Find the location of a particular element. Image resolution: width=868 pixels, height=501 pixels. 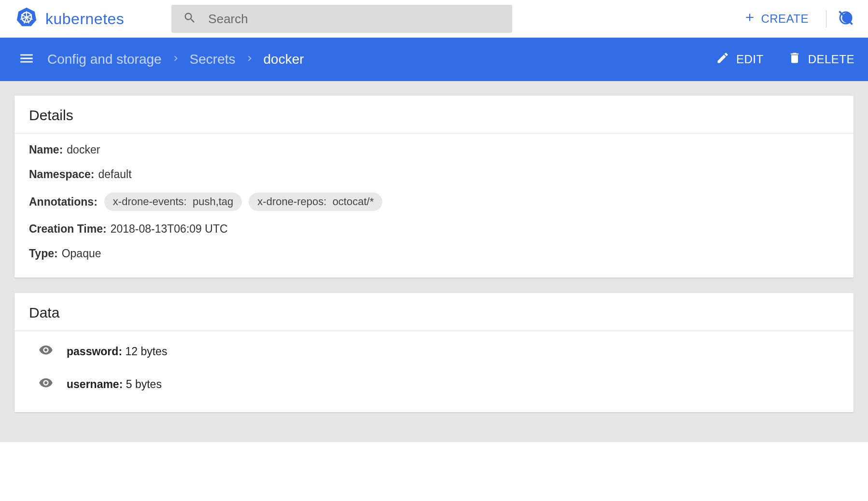

data-key: username is located at coordinates (95, 384).